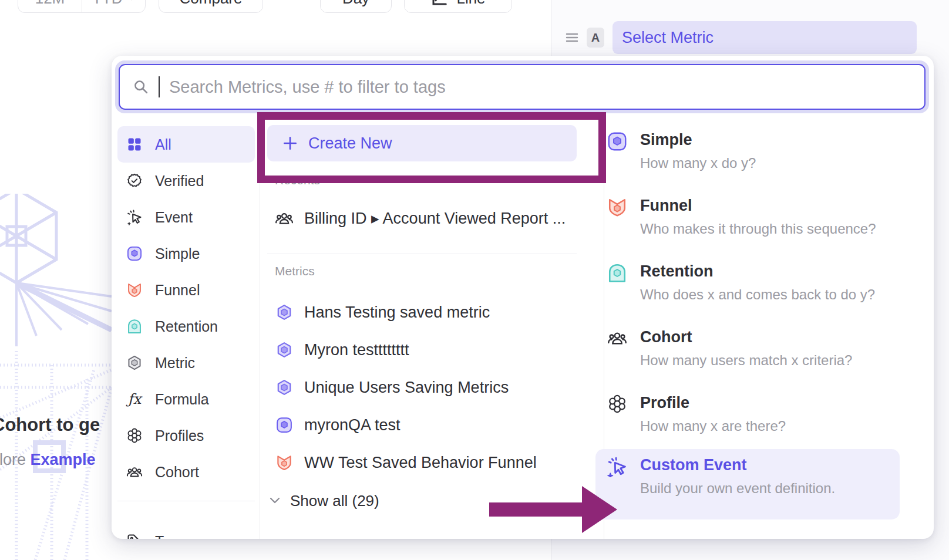 This screenshot has width=949, height=560. Describe the element at coordinates (406, 463) in the screenshot. I see `metric-list-item: WW Test Saved Behavior Funnel` at that location.